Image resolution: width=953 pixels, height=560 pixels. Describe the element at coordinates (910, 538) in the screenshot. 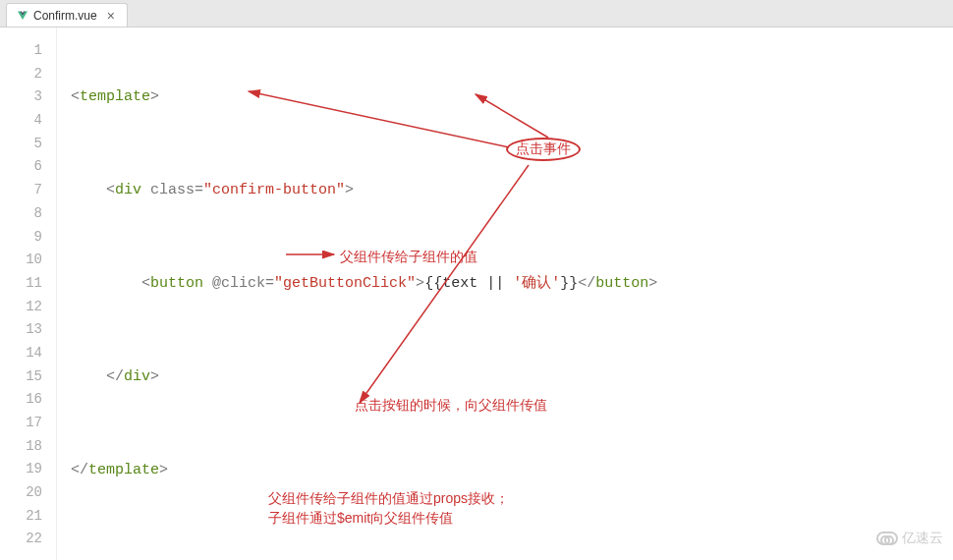

I see `watermark: 亿速云` at that location.